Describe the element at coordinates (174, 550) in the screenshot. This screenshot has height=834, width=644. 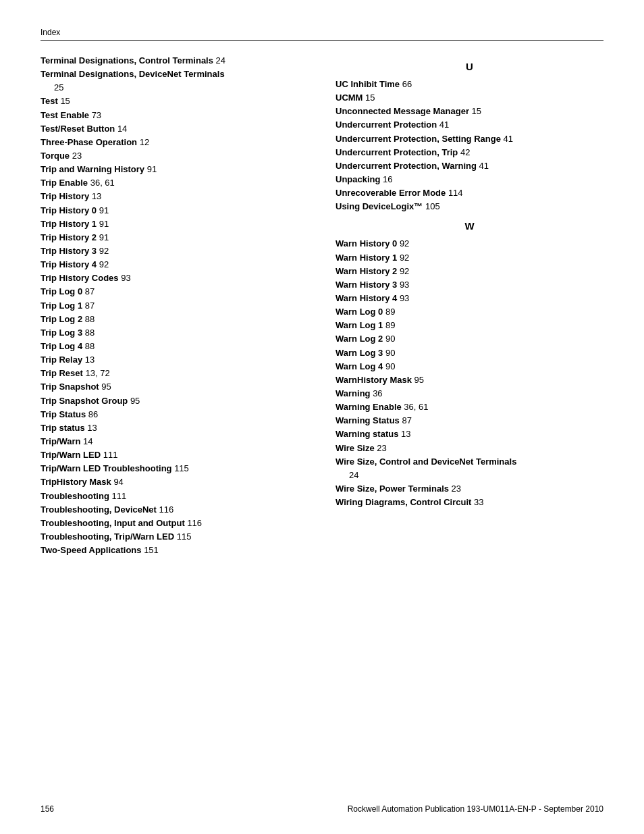
I see `list-item: Two-Speed Applications 151` at that location.